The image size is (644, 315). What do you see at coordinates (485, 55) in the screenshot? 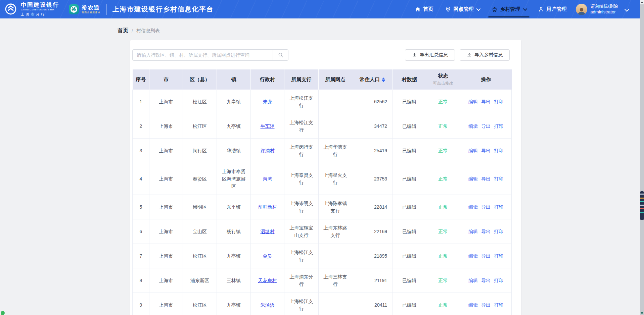
I see `import-village-button: 导入乡村信息` at bounding box center [485, 55].